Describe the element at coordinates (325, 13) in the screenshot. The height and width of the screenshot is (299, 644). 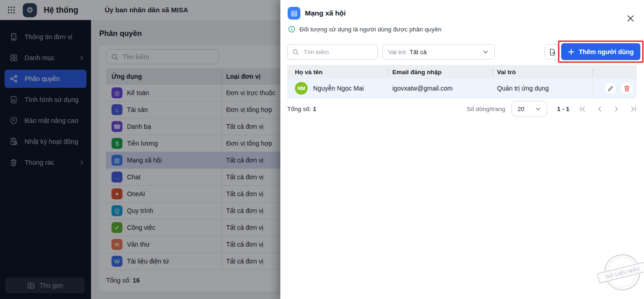
I see `panel-title: Mạng xã hội` at that location.